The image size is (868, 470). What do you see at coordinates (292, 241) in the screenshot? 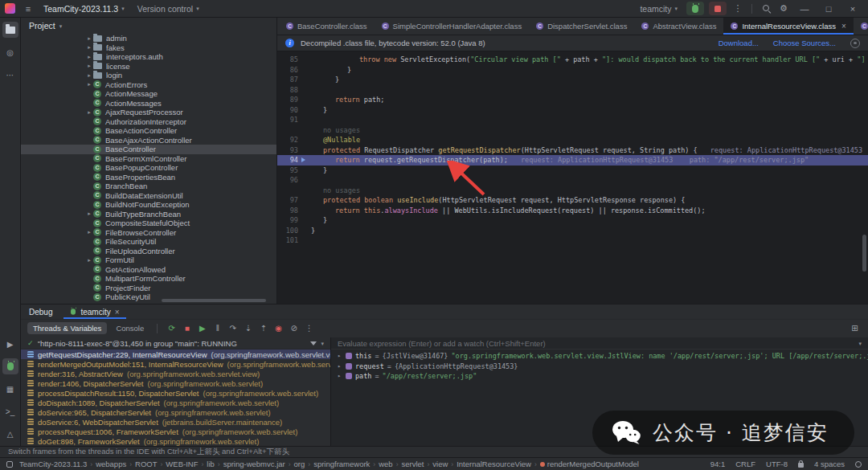
I see `gutter-line-number: 101` at bounding box center [292, 241].